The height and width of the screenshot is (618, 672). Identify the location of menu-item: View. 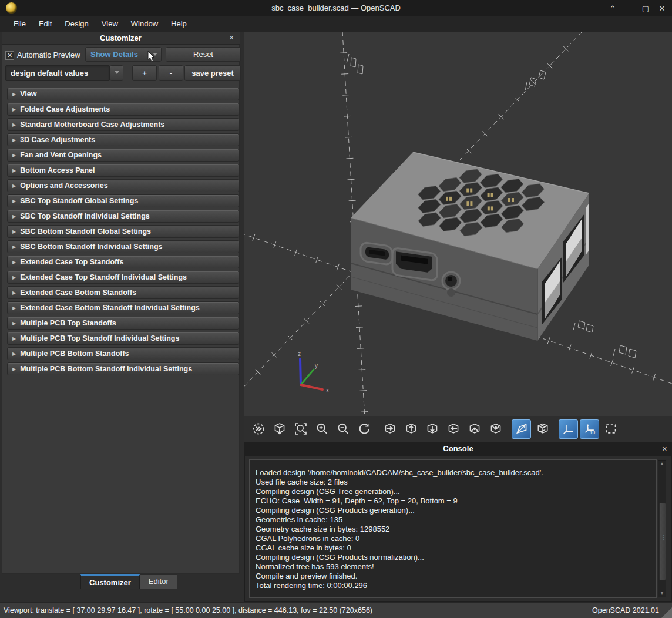
(110, 24).